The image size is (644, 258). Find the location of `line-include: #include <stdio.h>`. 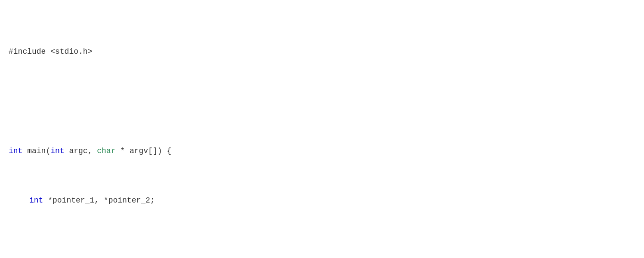

line-include: #include <stdio.h> is located at coordinates (320, 52).